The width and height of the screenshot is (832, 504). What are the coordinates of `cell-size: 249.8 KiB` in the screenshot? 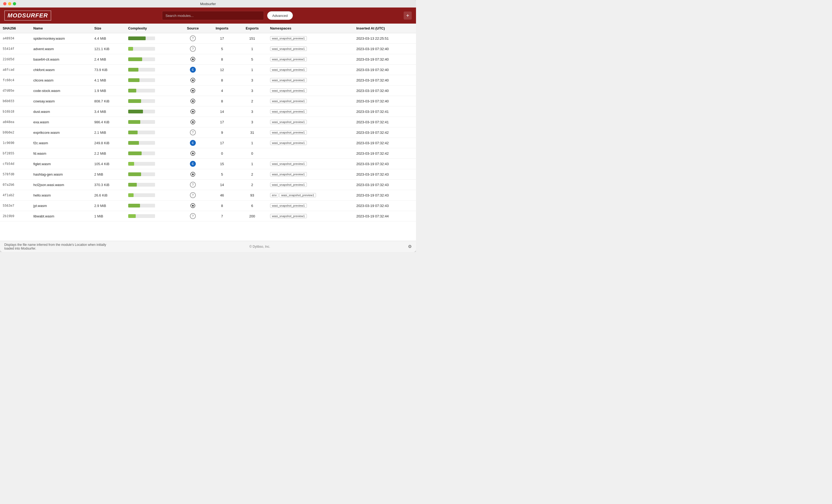 It's located at (109, 143).